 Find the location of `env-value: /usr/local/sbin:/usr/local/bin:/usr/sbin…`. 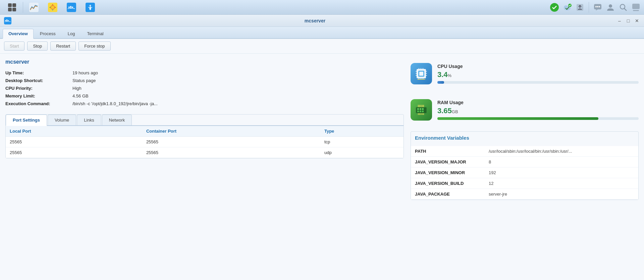

env-value: /usr/local/sbin:/usr/local/bin:/usr/sbin… is located at coordinates (561, 151).